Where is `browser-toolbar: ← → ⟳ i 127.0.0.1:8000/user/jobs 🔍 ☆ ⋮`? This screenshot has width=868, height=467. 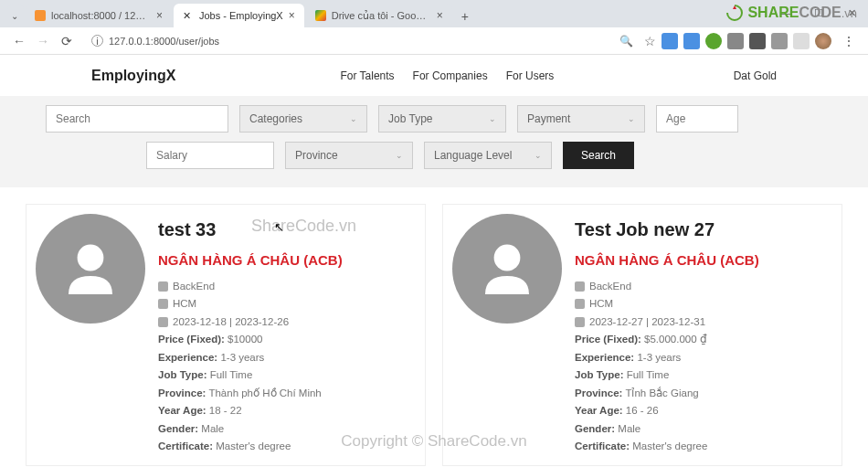
browser-toolbar: ← → ⟳ i 127.0.0.1:8000/user/jobs 🔍 ☆ ⋮ is located at coordinates (434, 41).